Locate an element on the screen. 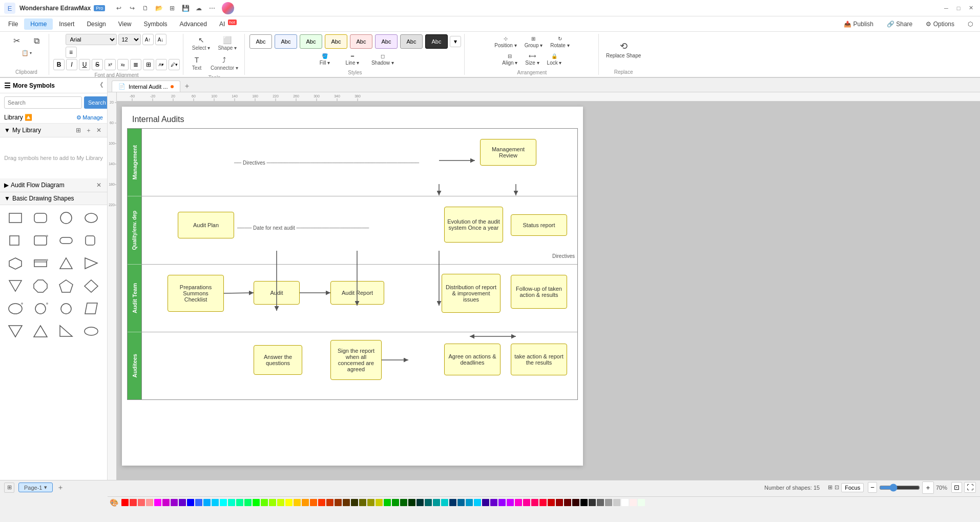 The width and height of the screenshot is (980, 522). style-6: Abc is located at coordinates (386, 42).